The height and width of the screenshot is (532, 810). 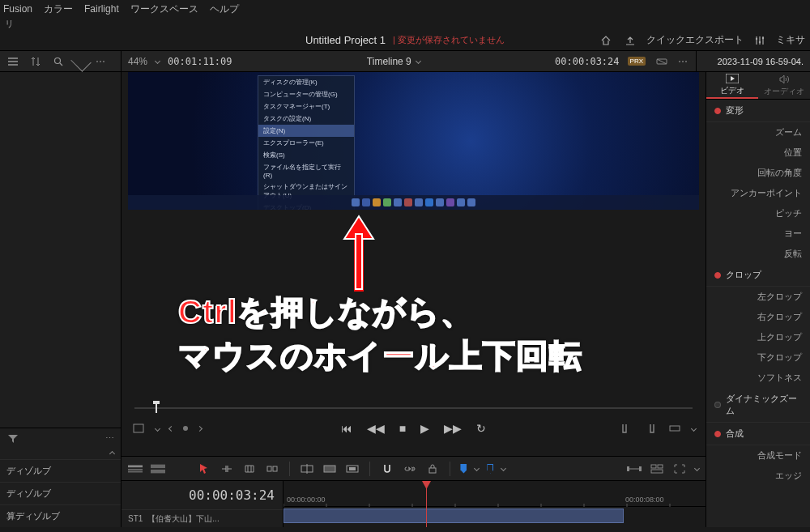 I want to click on bypass-fx-icon, so click(x=662, y=62).